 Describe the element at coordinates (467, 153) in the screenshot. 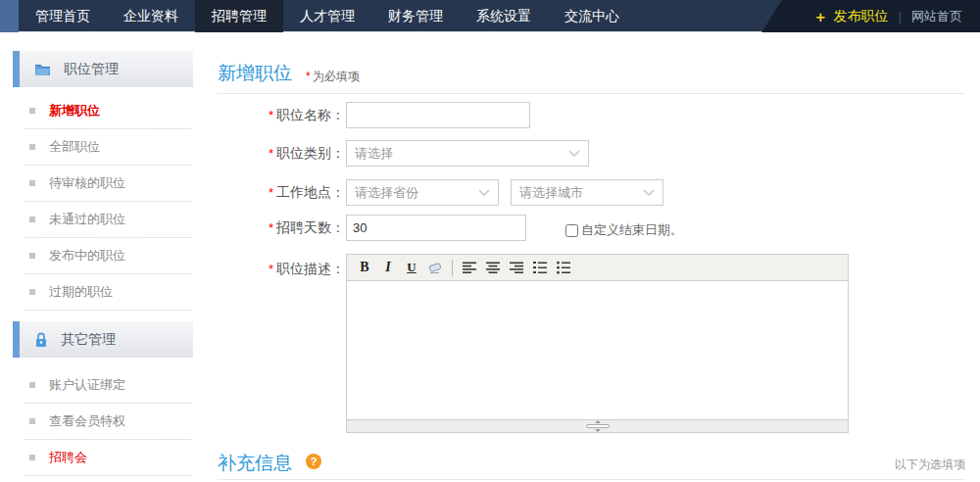

I see `job-category-select: 请选择` at that location.